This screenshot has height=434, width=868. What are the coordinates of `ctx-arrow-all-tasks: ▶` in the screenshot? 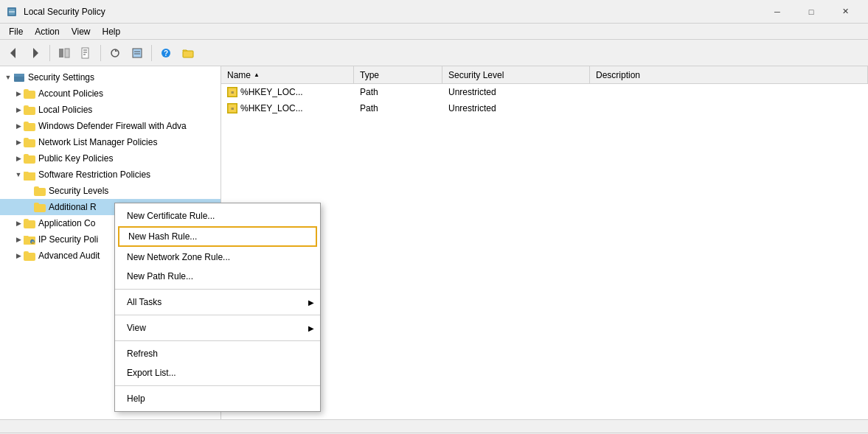 It's located at (311, 302).